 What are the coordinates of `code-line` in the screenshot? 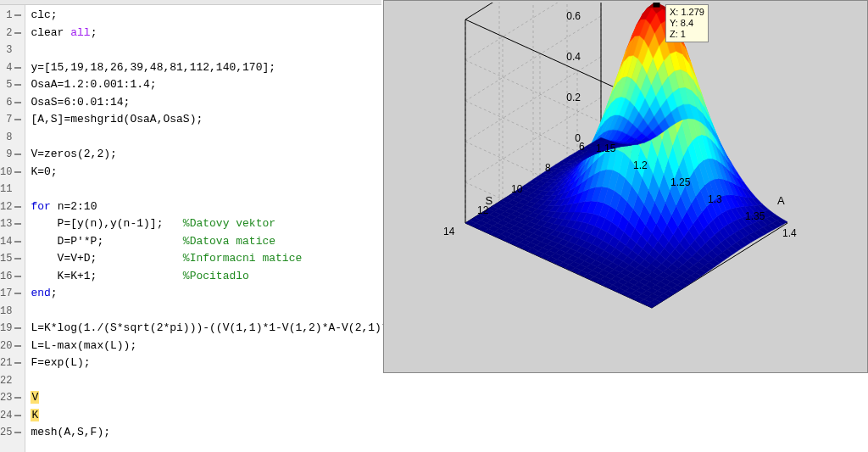 It's located at (295, 382).